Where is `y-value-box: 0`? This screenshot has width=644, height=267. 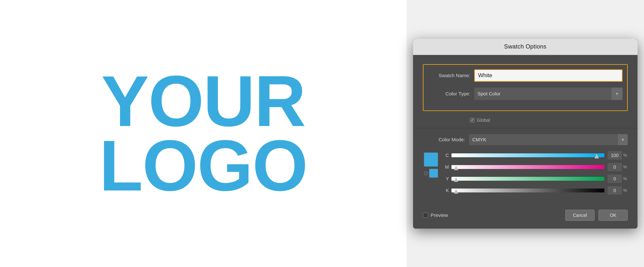 y-value-box: 0 is located at coordinates (615, 179).